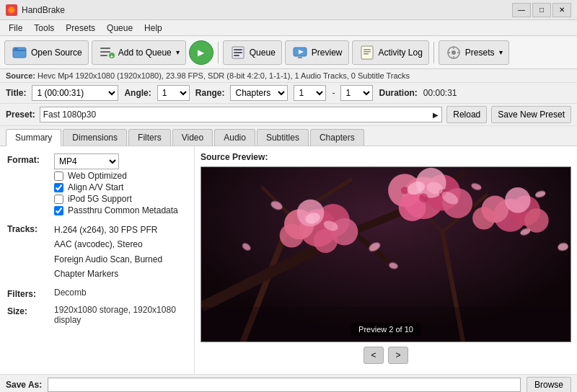 Image resolution: width=577 pixels, height=392 pixels. What do you see at coordinates (501, 52) in the screenshot?
I see `presets-arrow: ▾` at bounding box center [501, 52].